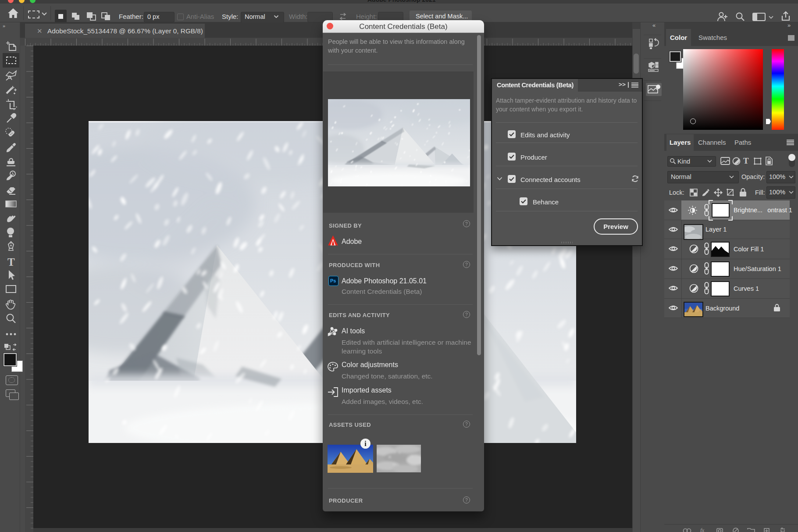 The width and height of the screenshot is (798, 532). What do you see at coordinates (702, 529) in the screenshot?
I see `svg-text: fx` at bounding box center [702, 529].